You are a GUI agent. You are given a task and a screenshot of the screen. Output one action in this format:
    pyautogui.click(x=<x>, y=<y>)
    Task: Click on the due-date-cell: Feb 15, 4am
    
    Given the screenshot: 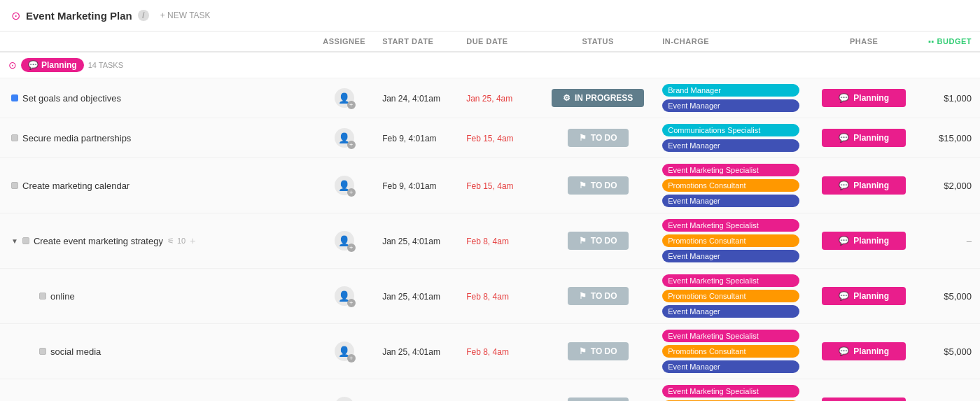 What is the action you would take?
    pyautogui.click(x=500, y=139)
    